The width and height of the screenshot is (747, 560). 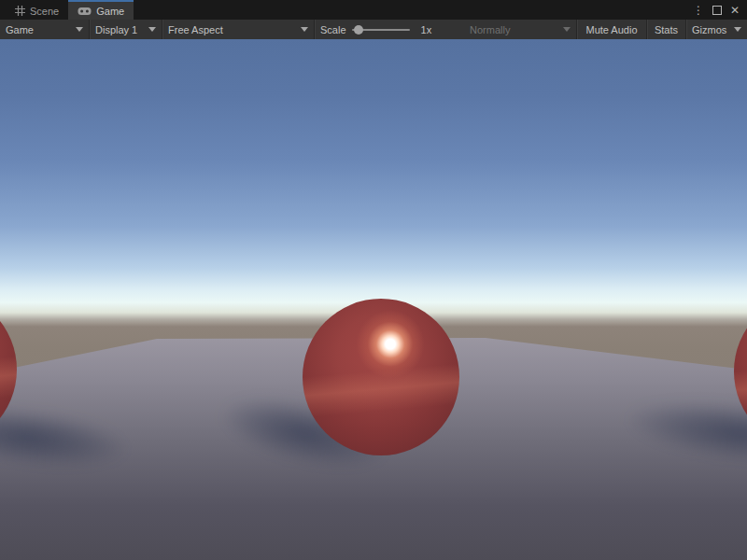 I want to click on display-label: Display 1, so click(x=116, y=30).